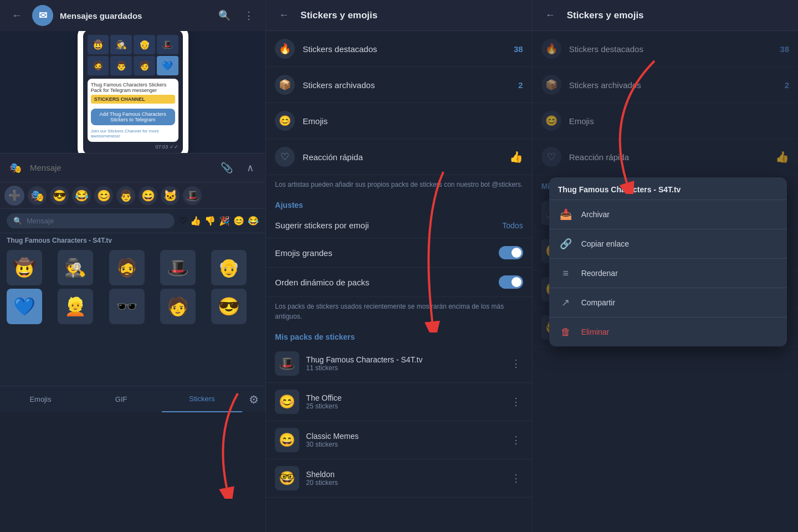  What do you see at coordinates (665, 49) in the screenshot?
I see `featured-stickers-item-3: 🔥 Stickers destacados 38` at bounding box center [665, 49].